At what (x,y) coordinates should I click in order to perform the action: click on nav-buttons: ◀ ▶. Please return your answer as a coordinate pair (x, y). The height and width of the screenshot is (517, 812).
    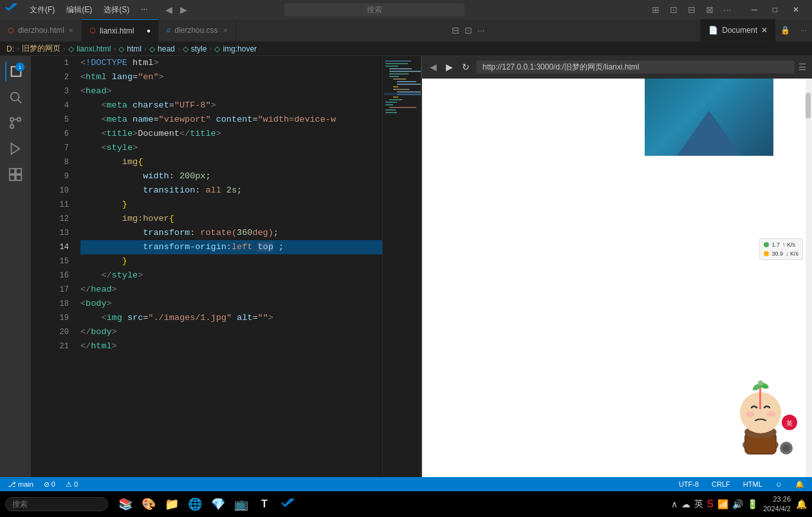
    Looking at the image, I should click on (176, 10).